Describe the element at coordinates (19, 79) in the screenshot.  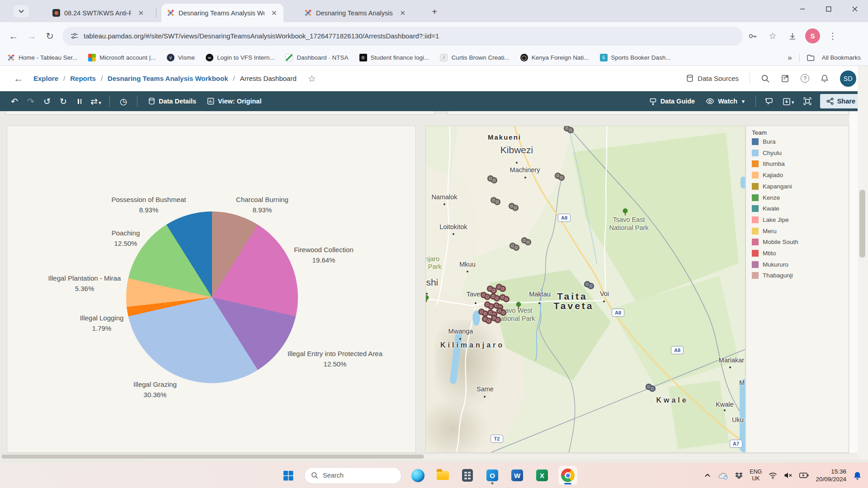
I see `tableau-back-arrow-icon: ←` at that location.